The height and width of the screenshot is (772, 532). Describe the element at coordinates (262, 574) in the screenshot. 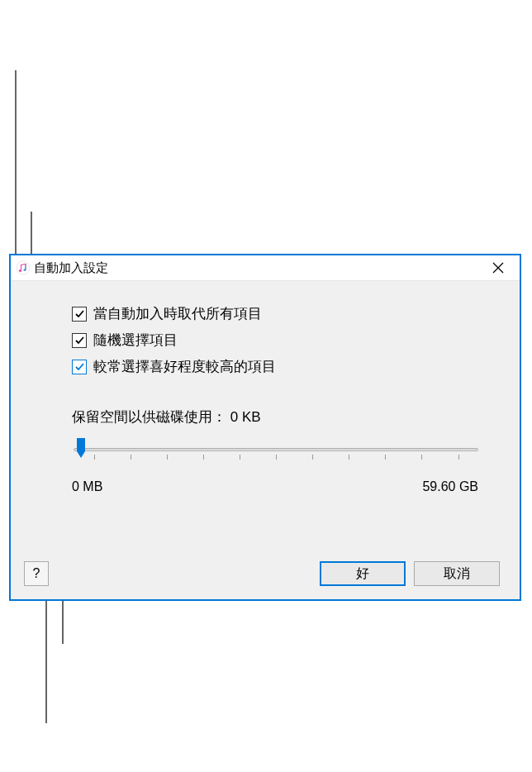

I see `dialog-button-row: ? 好 取消` at that location.